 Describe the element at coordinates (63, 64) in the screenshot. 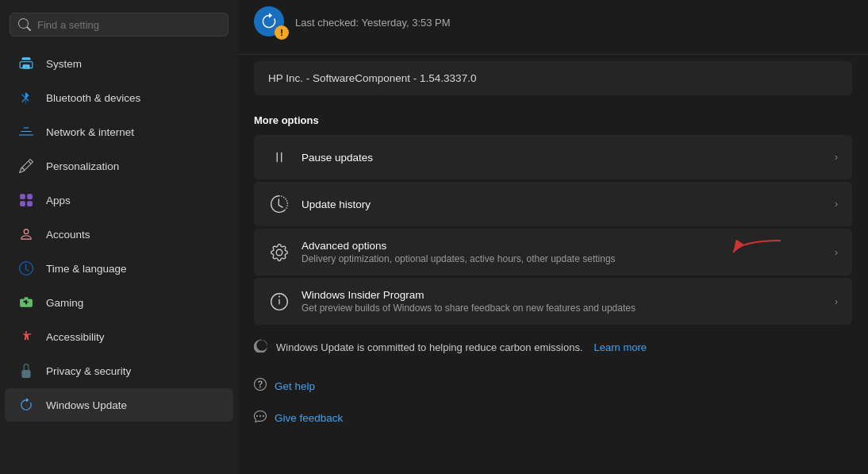

I see `sidebar-item-system-label: System` at that location.